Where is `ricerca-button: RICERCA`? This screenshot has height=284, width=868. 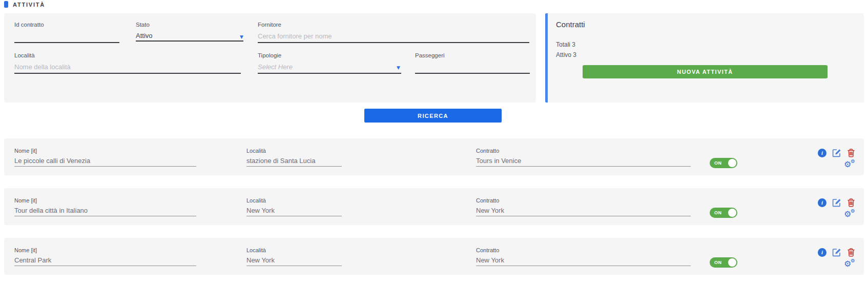 ricerca-button: RICERCA is located at coordinates (433, 116).